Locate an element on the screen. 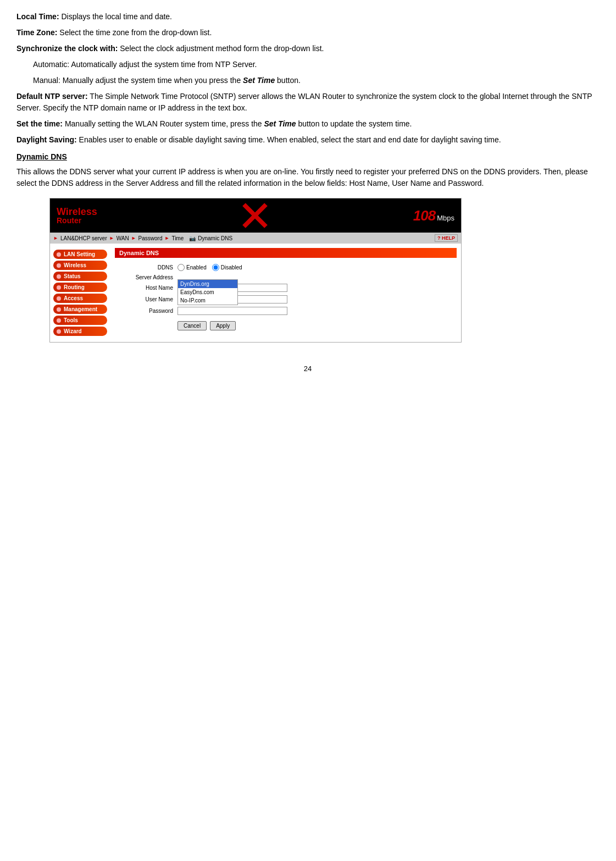 This screenshot has height=861, width=616. nav-arrow-2: ► is located at coordinates (112, 238).